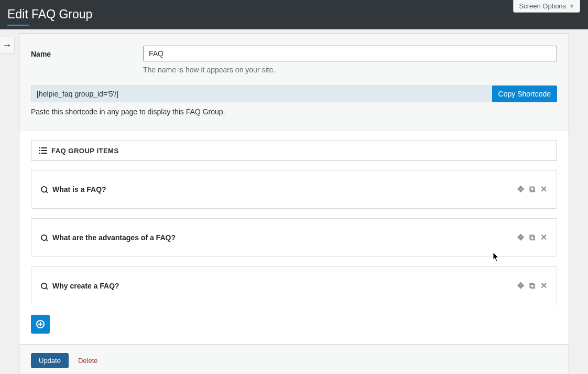 The height and width of the screenshot is (374, 588). What do you see at coordinates (294, 94) in the screenshot?
I see `shortcode-bar: [helpie_faq group_id='5'/] Copy Shortcod…` at bounding box center [294, 94].